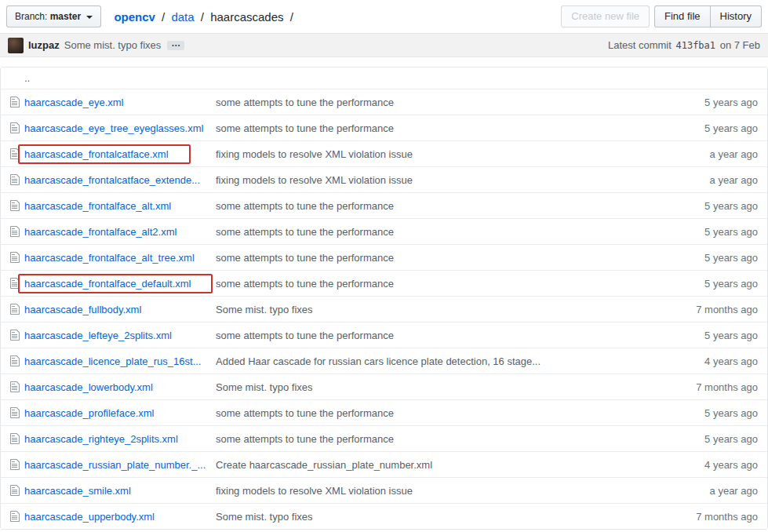 This screenshot has width=768, height=532. I want to click on file-name-cell: haarcascade_lefteye_2splits.xml, so click(120, 336).